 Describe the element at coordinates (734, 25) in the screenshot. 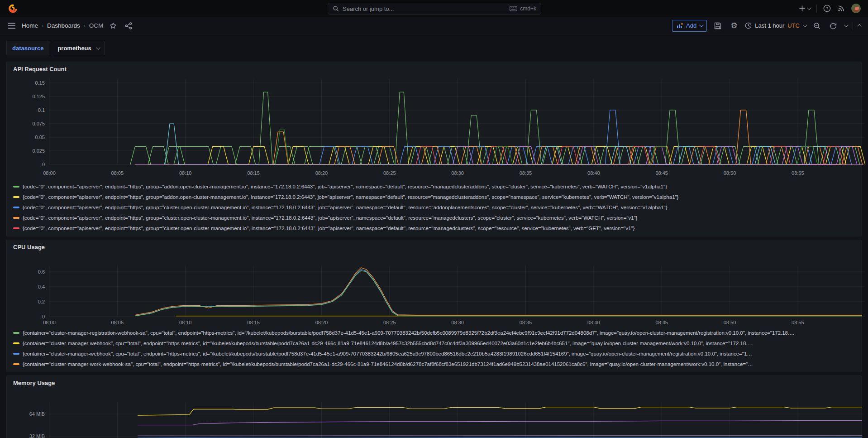

I see `gear-icon: ⚙` at that location.